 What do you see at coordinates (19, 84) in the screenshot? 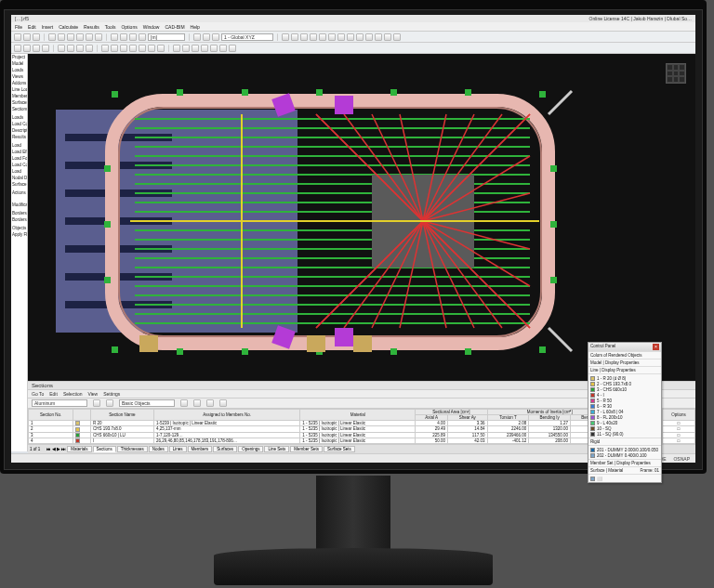
I see `nav-item: Addons` at bounding box center [19, 84].